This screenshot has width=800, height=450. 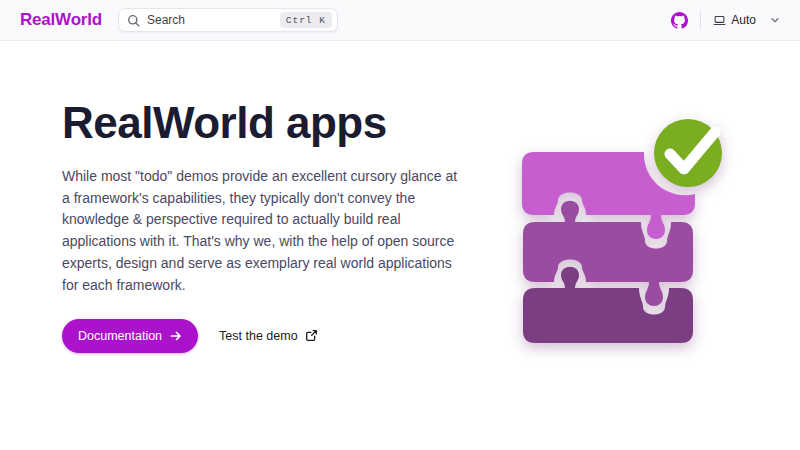 I want to click on theme-toggle: Auto, so click(x=746, y=20).